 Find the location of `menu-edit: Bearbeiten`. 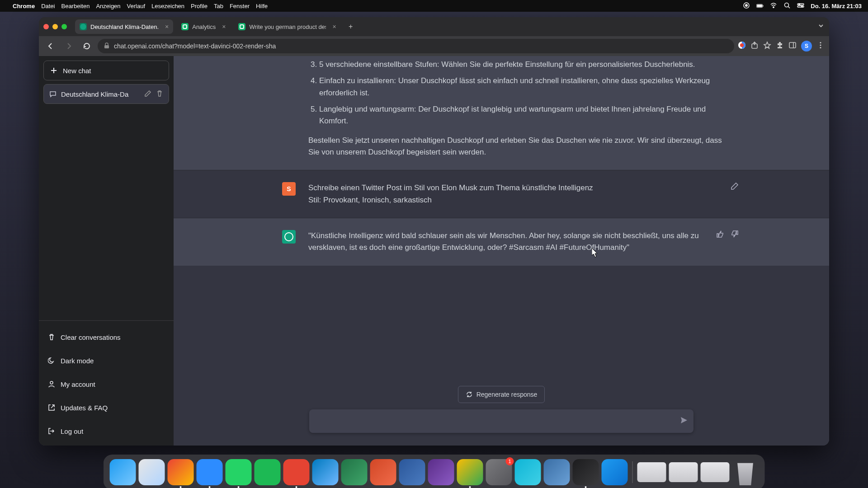

menu-edit: Bearbeiten is located at coordinates (75, 6).